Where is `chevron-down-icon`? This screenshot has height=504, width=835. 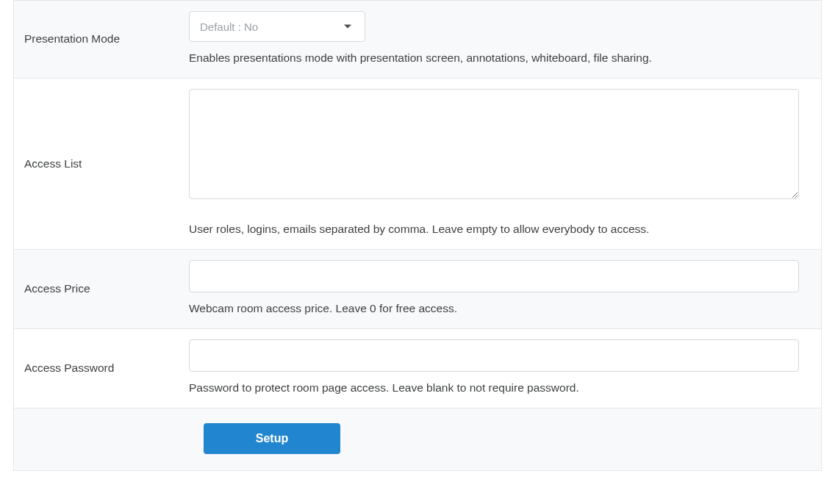
chevron-down-icon is located at coordinates (348, 26).